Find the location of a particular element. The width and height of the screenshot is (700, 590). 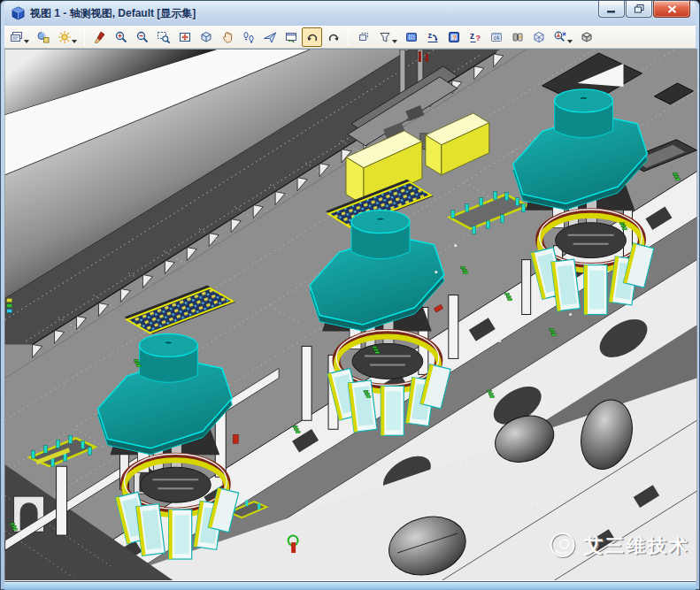

zoom-fit-icon is located at coordinates (185, 37).